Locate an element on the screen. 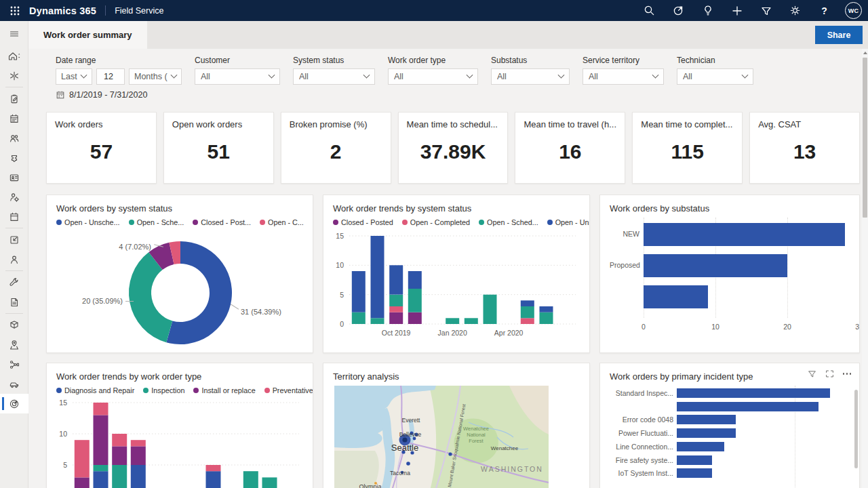 The width and height of the screenshot is (868, 488). sidebar-item-fleet-vehicle-icon is located at coordinates (14, 384).